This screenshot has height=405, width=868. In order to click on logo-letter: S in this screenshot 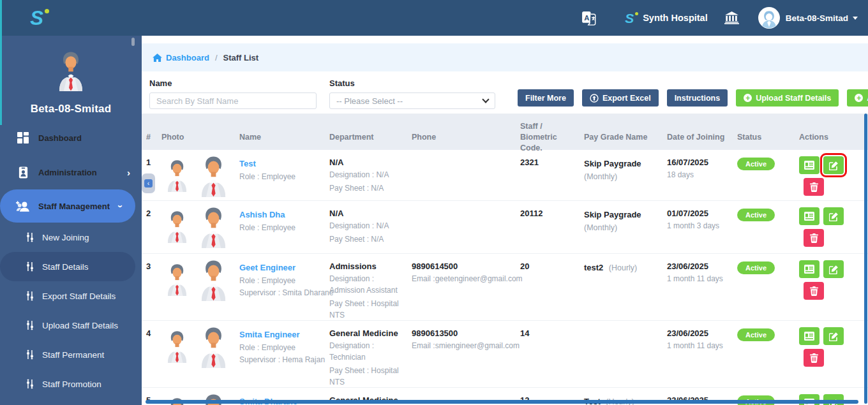, I will do `click(37, 18)`.